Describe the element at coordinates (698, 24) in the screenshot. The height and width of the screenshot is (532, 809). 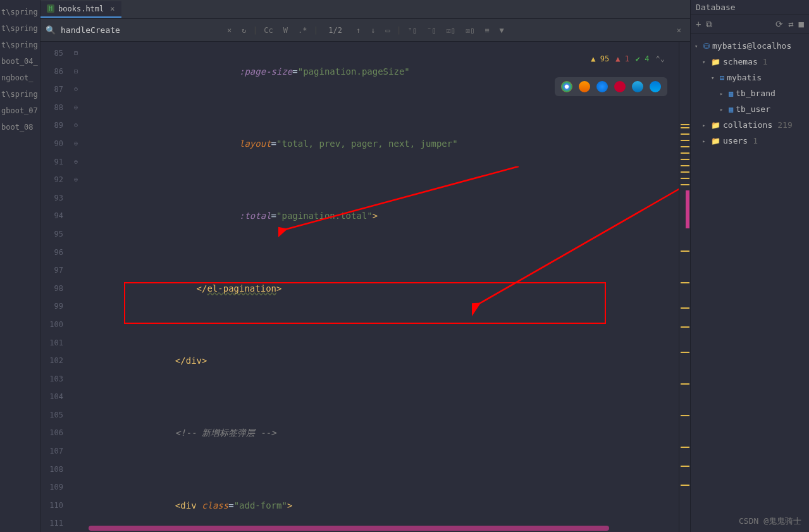
I see `add-datasource-icon: +` at that location.